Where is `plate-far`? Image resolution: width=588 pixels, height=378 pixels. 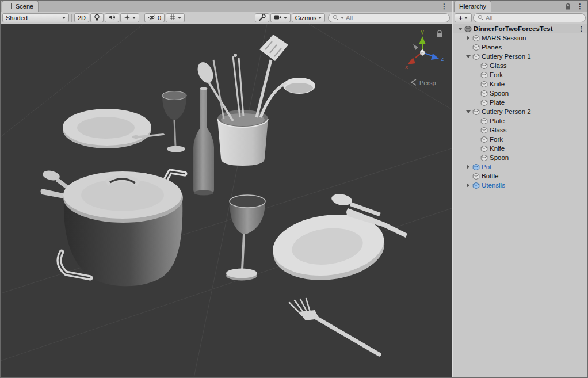
plate-far is located at coordinates (107, 129).